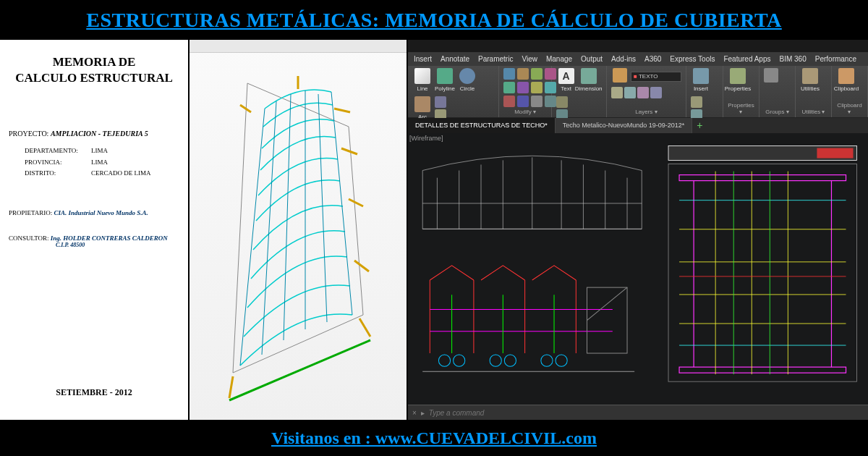 Image resolution: width=868 pixels, height=456 pixels. What do you see at coordinates (537, 74) in the screenshot?
I see `stretch-icon` at bounding box center [537, 74].